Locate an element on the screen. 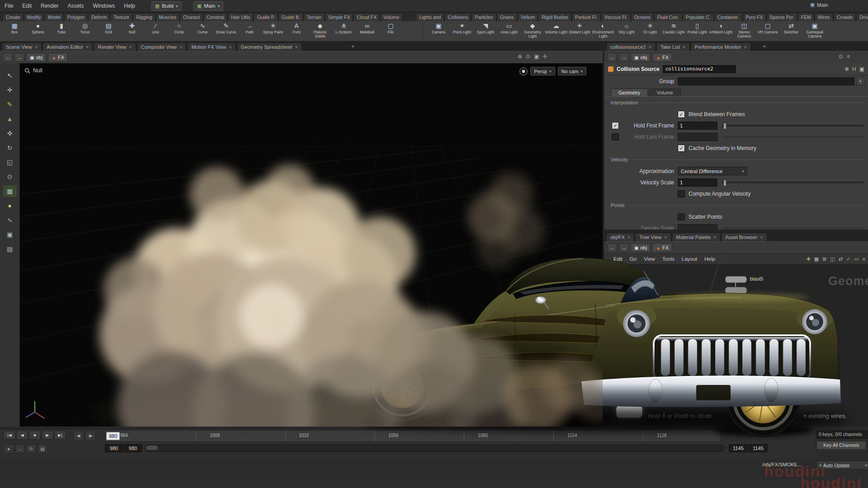 The width and height of the screenshot is (868, 488). follow-playhead-icon: ● is located at coordinates (9, 449).